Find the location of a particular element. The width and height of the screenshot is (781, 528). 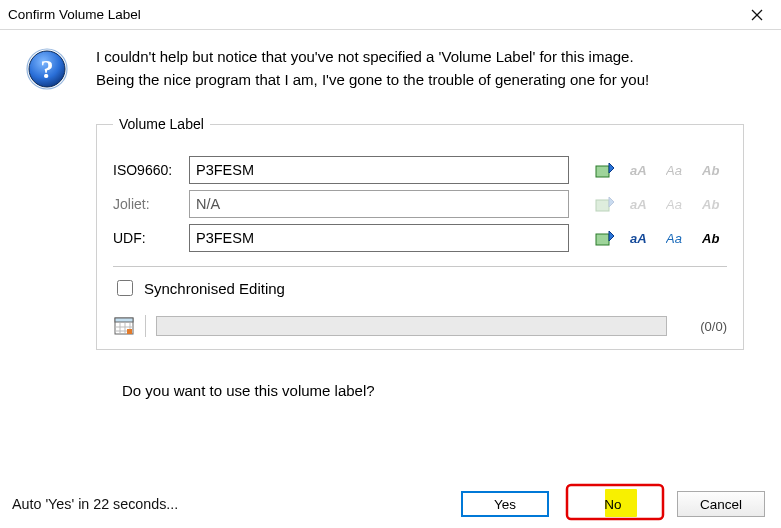

question-icon: ? is located at coordinates (47, 69).